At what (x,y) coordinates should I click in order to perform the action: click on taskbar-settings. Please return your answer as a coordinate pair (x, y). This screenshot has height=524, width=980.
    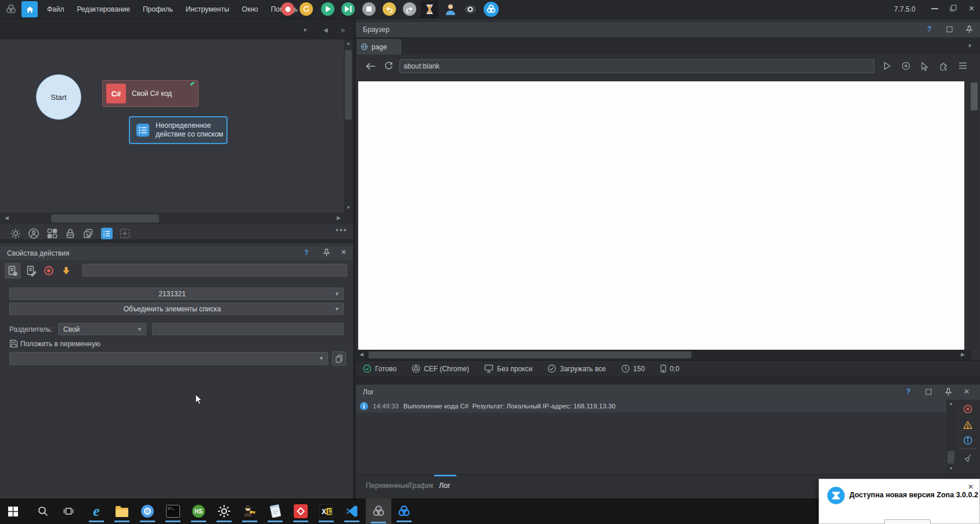
    Looking at the image, I should click on (224, 511).